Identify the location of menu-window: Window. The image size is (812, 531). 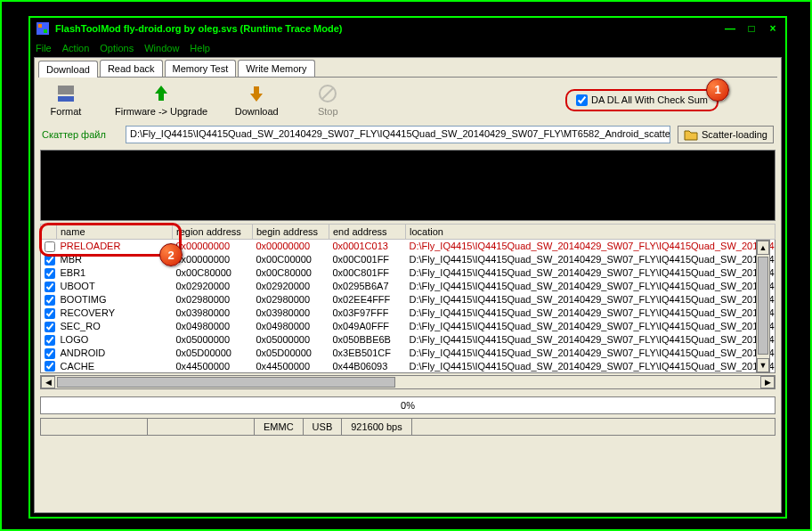
(162, 48).